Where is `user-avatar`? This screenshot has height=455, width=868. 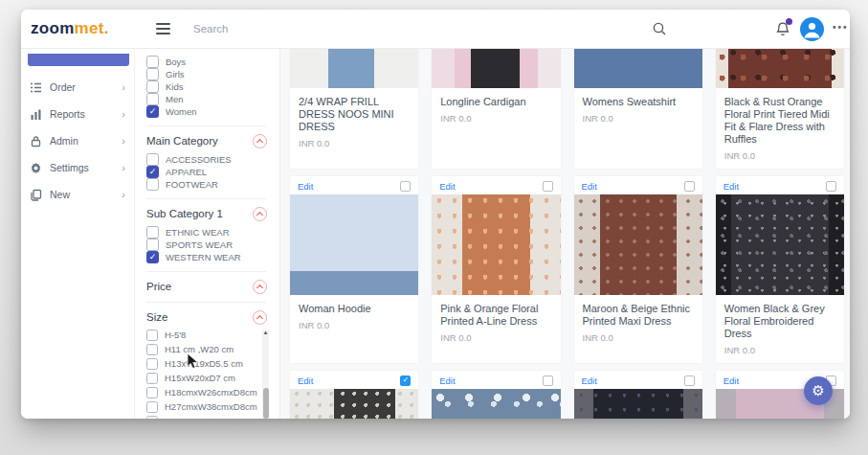
user-avatar is located at coordinates (812, 29).